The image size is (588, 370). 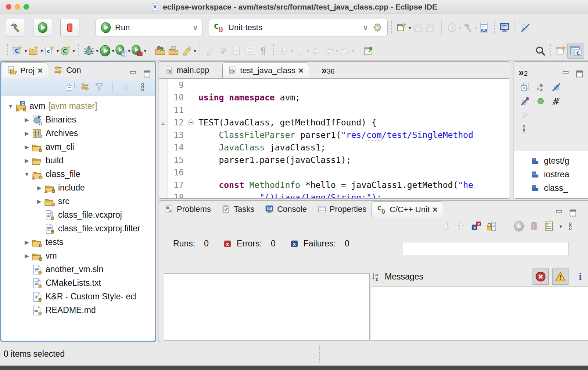 I want to click on build-button, so click(x=15, y=28).